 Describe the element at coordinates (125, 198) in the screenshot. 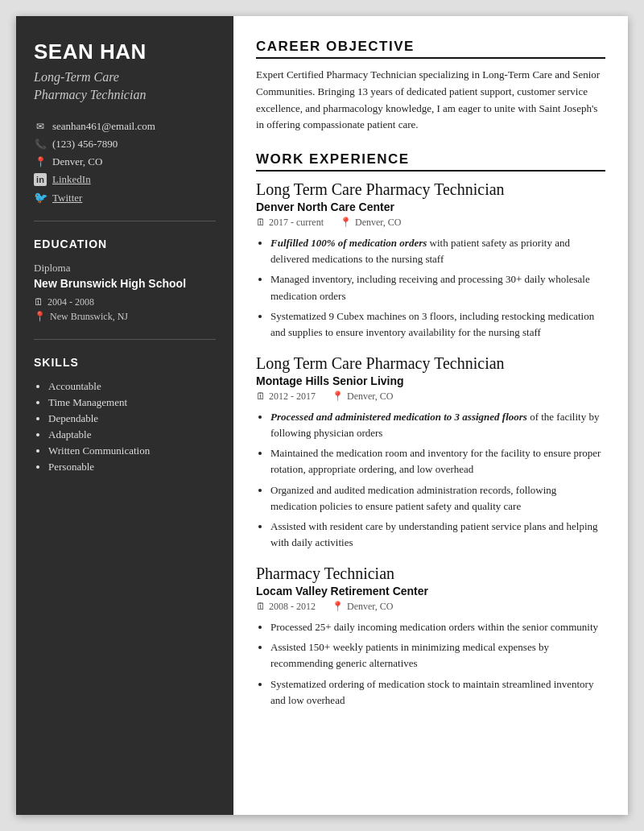

I see `contact-twitter: 🐦 Twitter` at that location.